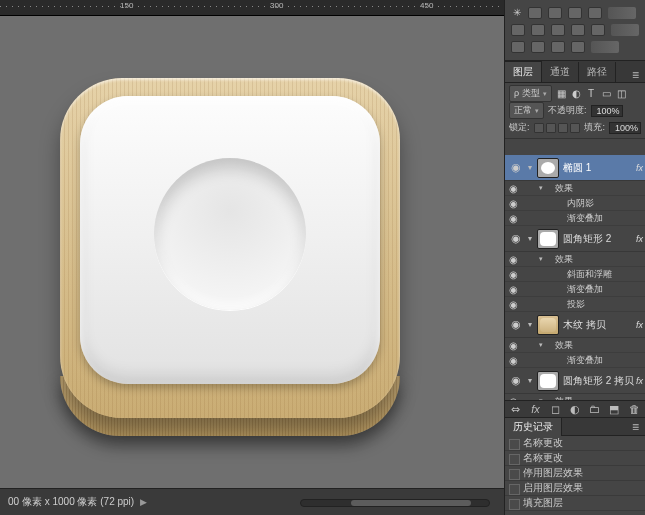 This screenshot has height=515, width=645. What do you see at coordinates (575, 504) in the screenshot?
I see `history-item: 填充图层` at bounding box center [575, 504].